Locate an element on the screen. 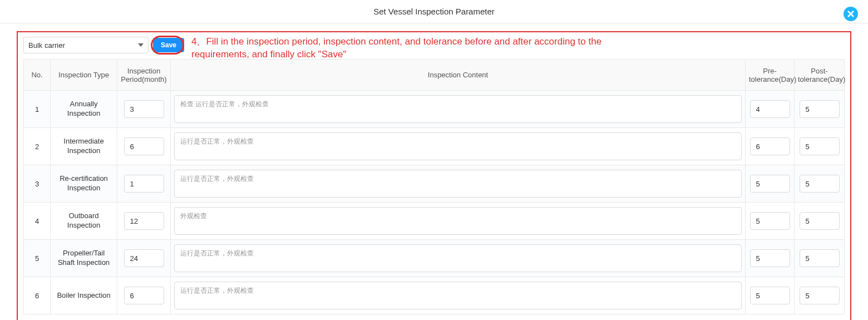  col-header-content: Inspection Content is located at coordinates (458, 75).